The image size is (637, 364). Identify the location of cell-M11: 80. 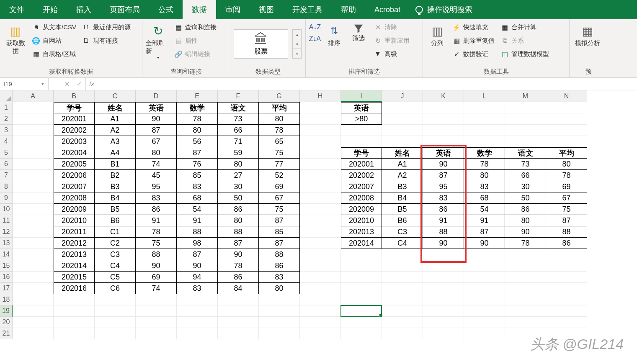
(526, 221).